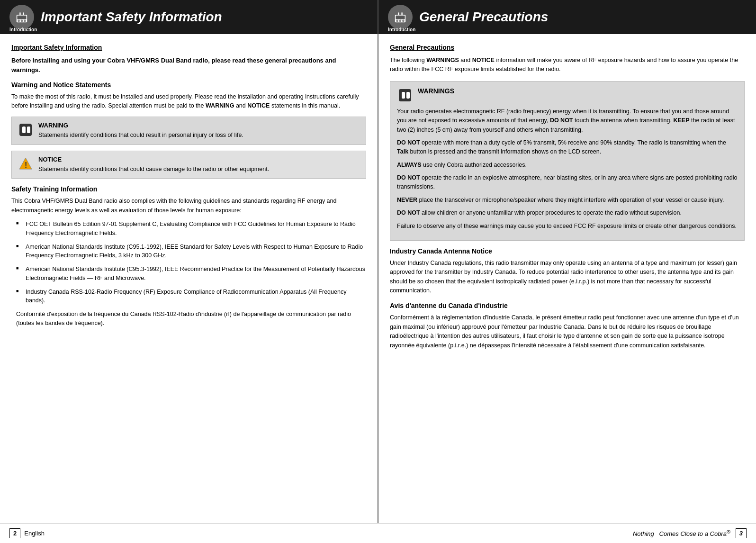 The image size is (756, 543). I want to click on warning-box-title: WARNING, so click(141, 125).